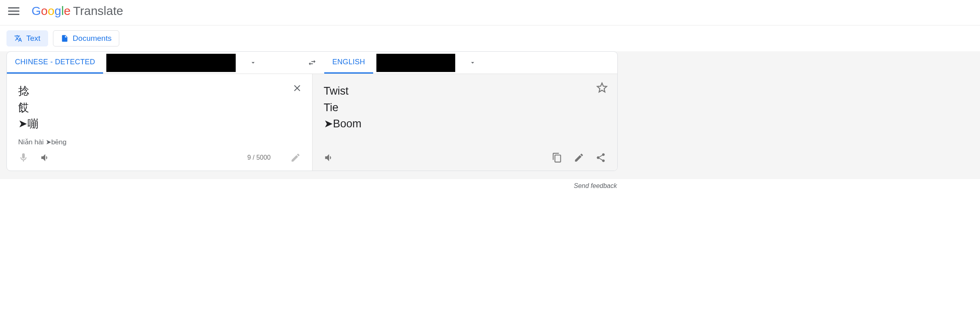 The width and height of the screenshot is (980, 323). Describe the element at coordinates (86, 38) in the screenshot. I see `mode-documents-button: Documents` at that location.